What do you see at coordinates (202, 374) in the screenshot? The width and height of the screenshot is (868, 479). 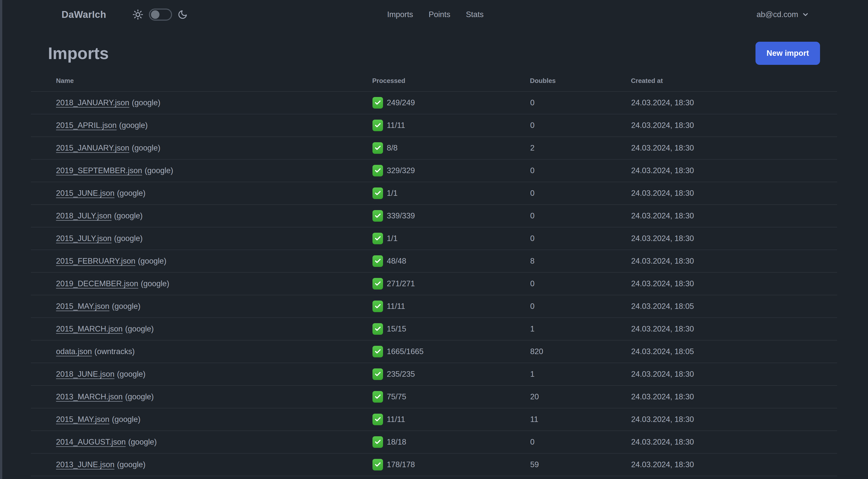 I see `cell-name: 2018_JUNE.json(google)` at bounding box center [202, 374].